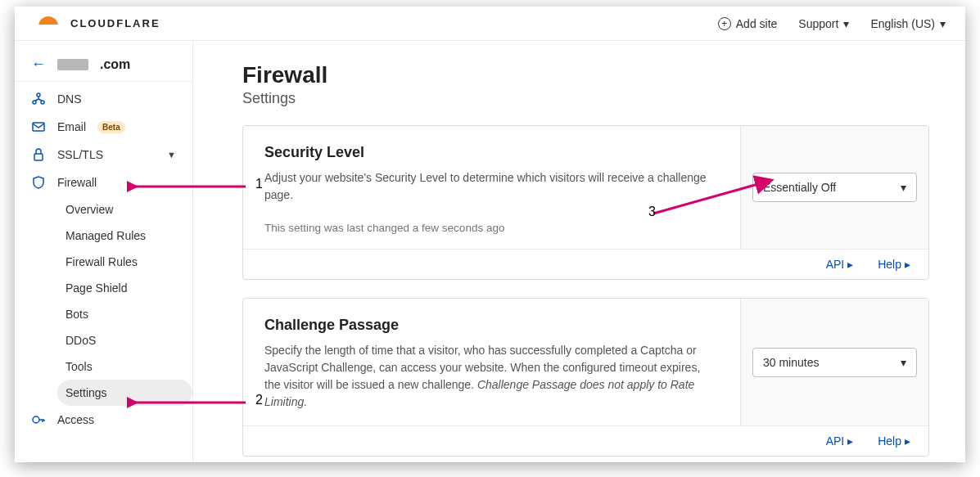 This screenshot has width=980, height=477. I want to click on support-label: Support, so click(819, 24).